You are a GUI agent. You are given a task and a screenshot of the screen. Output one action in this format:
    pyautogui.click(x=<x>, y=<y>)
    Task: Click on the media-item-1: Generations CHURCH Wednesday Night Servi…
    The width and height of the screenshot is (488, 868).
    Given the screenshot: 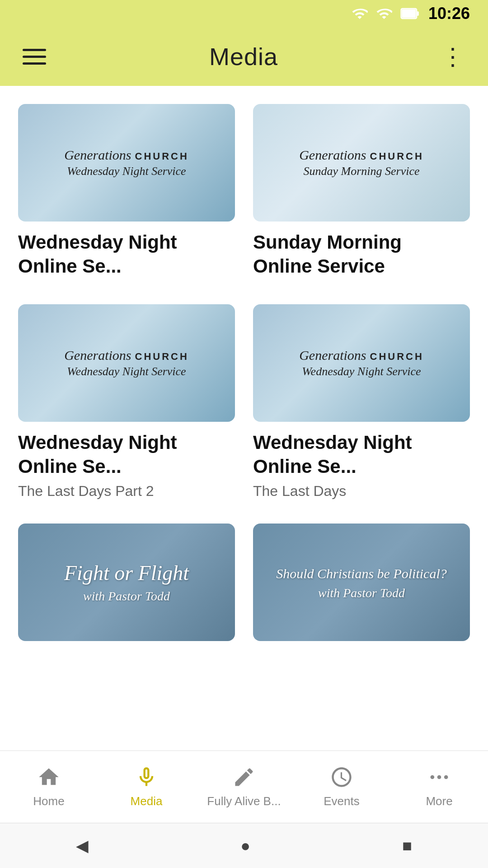 What is the action you would take?
    pyautogui.click(x=127, y=193)
    